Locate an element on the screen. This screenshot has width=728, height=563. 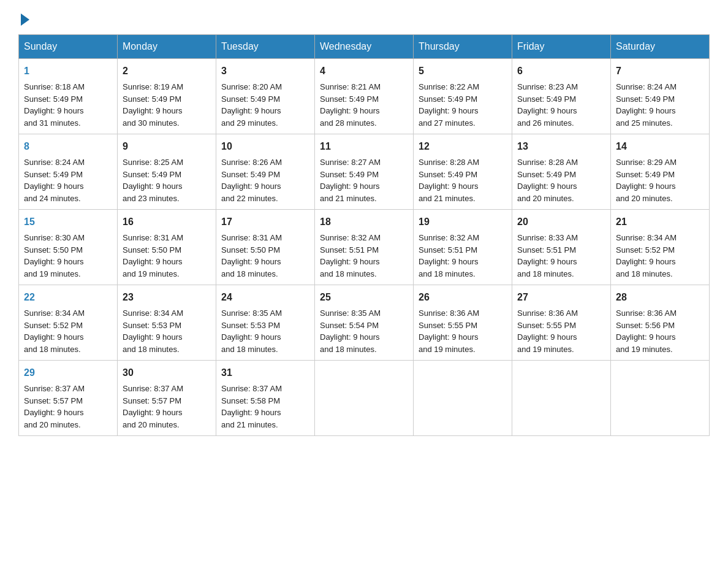
day-info: Sunrise: 8:23 AMSunset: 5:49 PMDaylight:… is located at coordinates (561, 105).